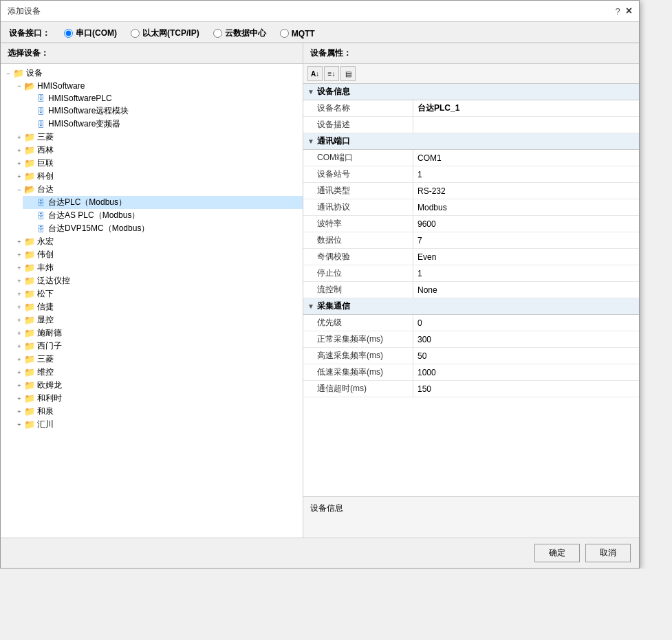  I want to click on expander-taidadvp, so click(30, 229).